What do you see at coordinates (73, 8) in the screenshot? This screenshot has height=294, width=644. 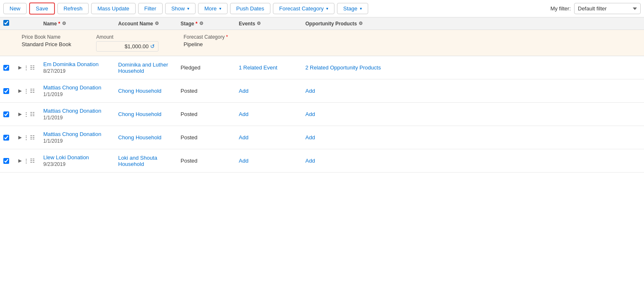 I see `refresh-button: Refresh` at bounding box center [73, 8].